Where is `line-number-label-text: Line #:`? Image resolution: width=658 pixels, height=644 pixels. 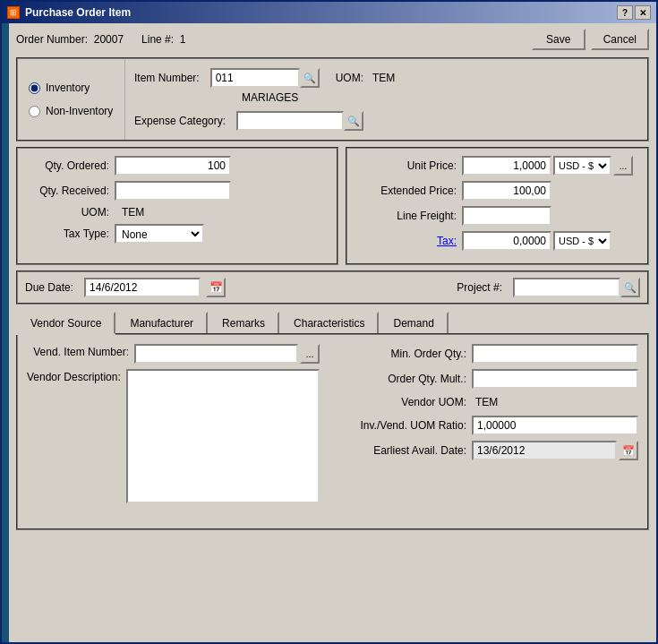 line-number-label-text: Line #: is located at coordinates (158, 39).